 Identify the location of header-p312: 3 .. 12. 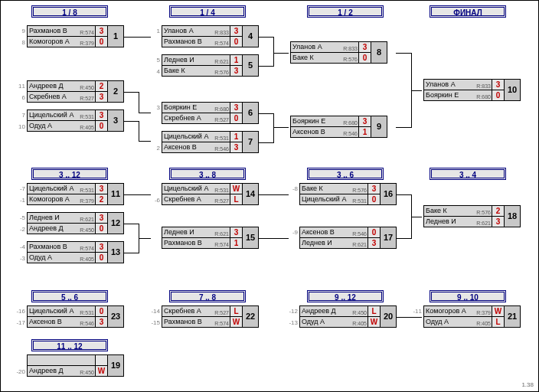
(70, 174).